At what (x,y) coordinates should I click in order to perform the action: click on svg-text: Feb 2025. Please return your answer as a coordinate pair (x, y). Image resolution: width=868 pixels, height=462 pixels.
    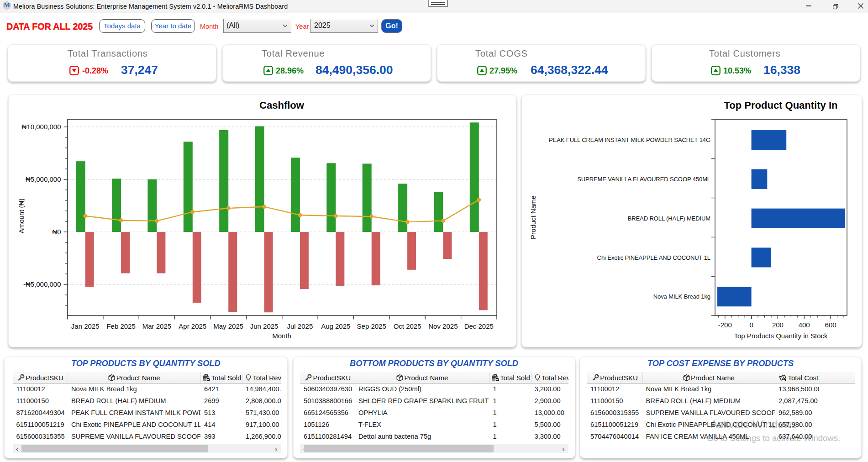
    Looking at the image, I should click on (121, 326).